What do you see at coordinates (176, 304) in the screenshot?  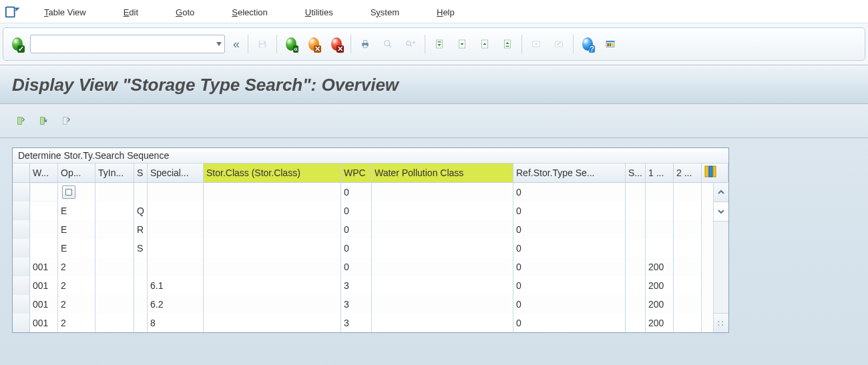 I see `cell-special: 6.2` at bounding box center [176, 304].